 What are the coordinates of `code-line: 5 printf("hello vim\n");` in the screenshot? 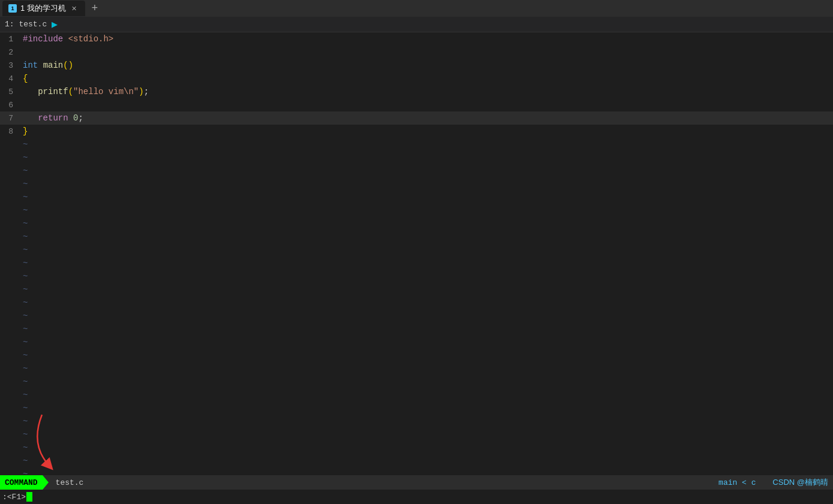 It's located at (416, 92).